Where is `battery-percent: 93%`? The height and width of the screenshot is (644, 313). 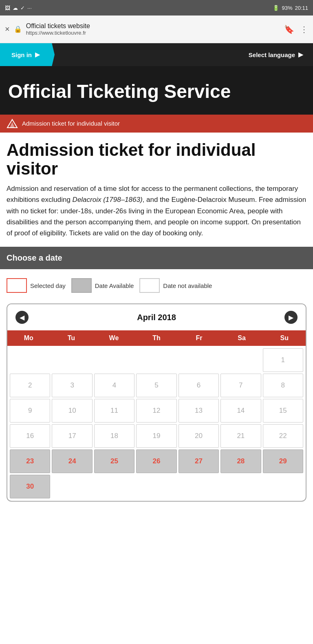
battery-percent: 93% is located at coordinates (287, 8).